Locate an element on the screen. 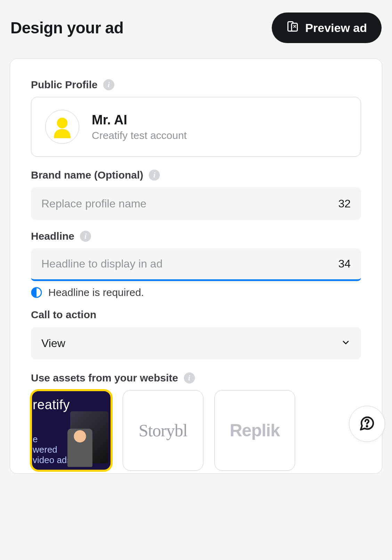 This screenshot has height=560, width=392. cta-selected-value: View is located at coordinates (54, 343).